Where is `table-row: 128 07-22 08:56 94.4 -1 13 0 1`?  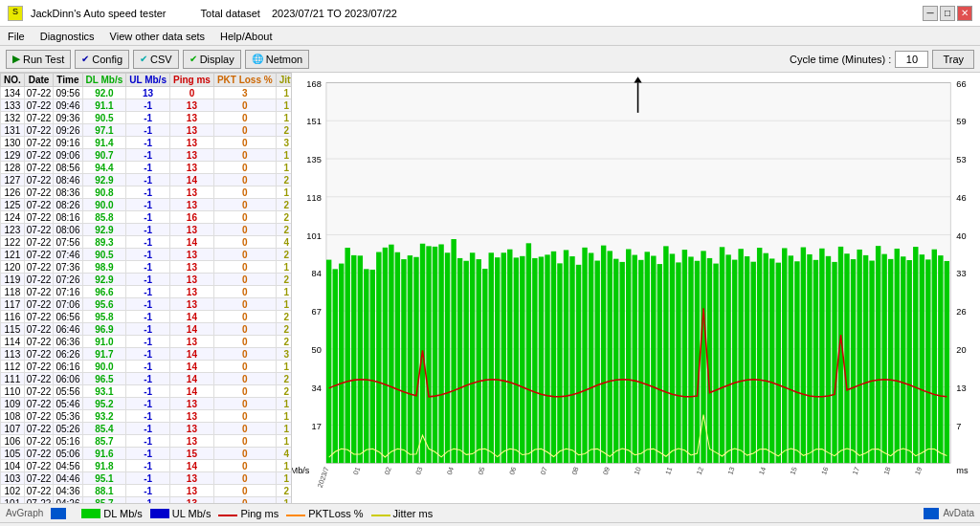 table-row: 128 07-22 08:56 94.4 -1 13 0 1 is located at coordinates (147, 168).